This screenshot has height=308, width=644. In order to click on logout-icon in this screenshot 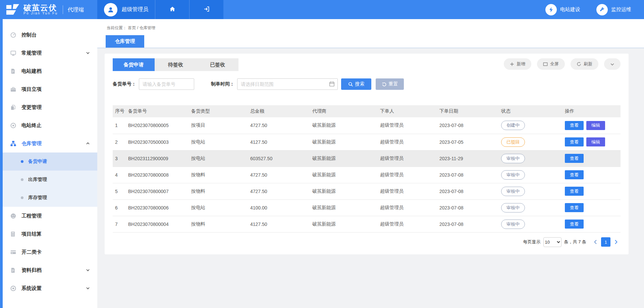, I will do `click(207, 10)`.